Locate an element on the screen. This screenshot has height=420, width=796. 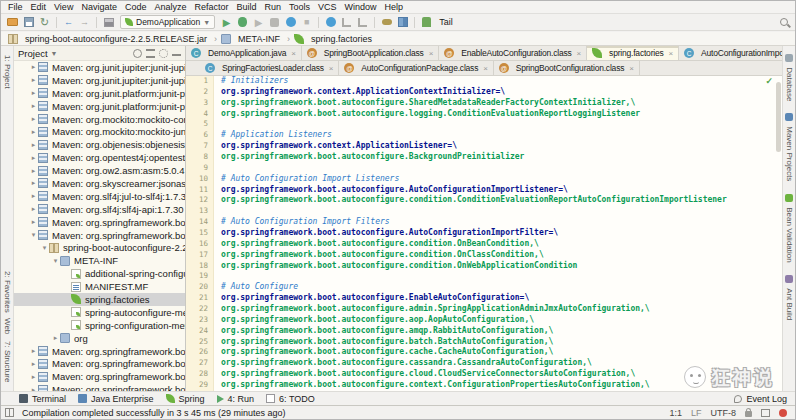
editor-tab: EnableAutoConfiguration.class × is located at coordinates (513, 53).